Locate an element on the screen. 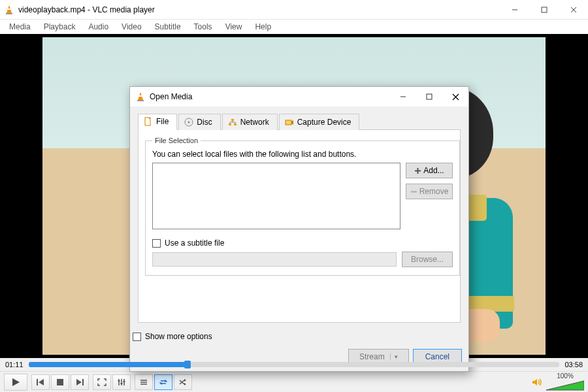 The width and height of the screenshot is (588, 392). volume-percent-label: 100% is located at coordinates (565, 376).